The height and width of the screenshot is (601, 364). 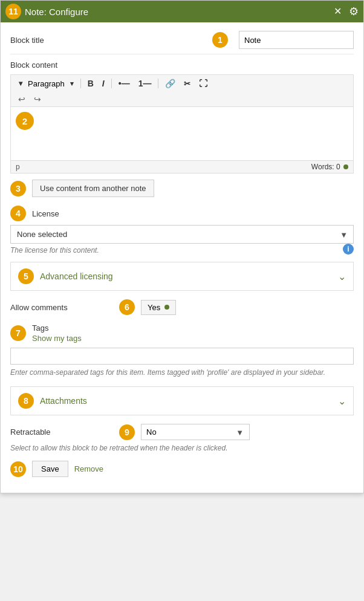 I want to click on remove-button: Remove, so click(x=89, y=469).